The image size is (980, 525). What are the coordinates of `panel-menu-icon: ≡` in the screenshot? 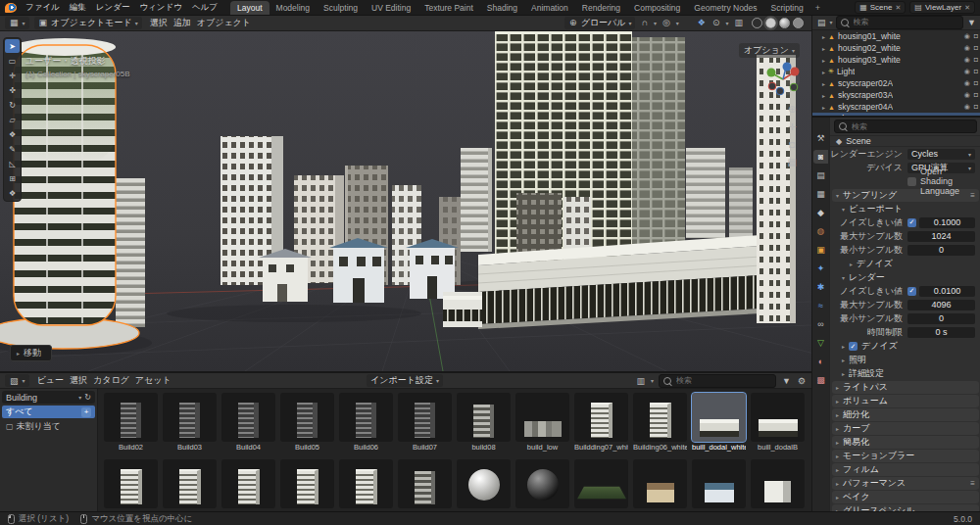 It's located at (972, 196).